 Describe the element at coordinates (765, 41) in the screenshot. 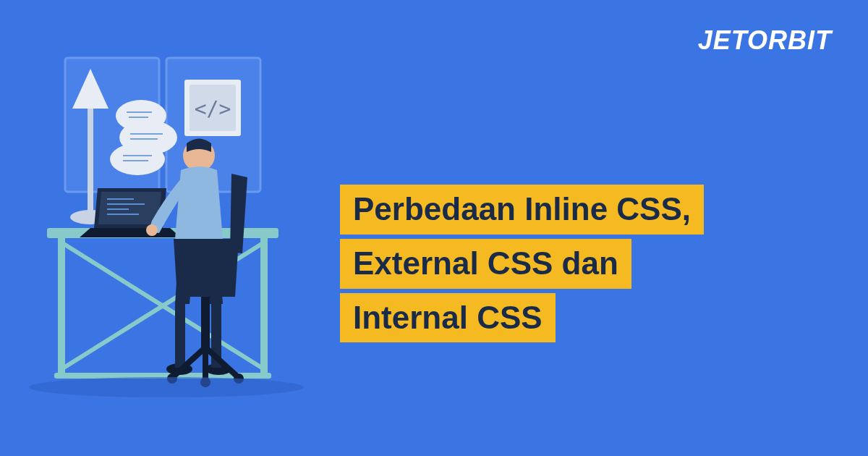

I see `brand-logo: JETORBIT` at that location.